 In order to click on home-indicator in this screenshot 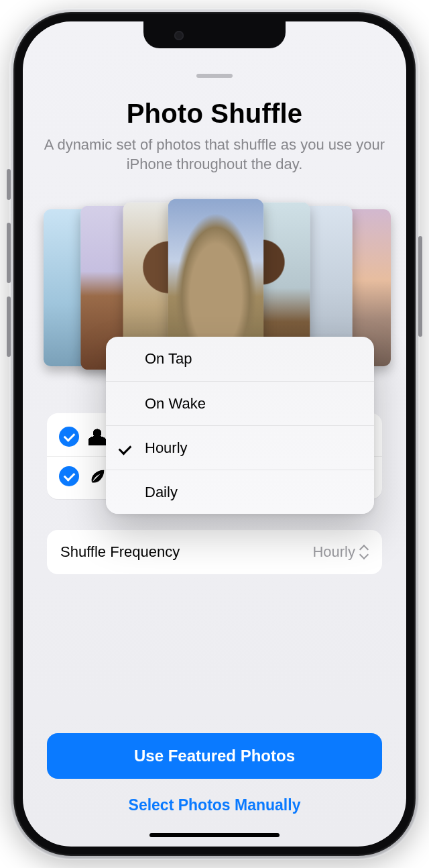, I will do `click(214, 835)`.